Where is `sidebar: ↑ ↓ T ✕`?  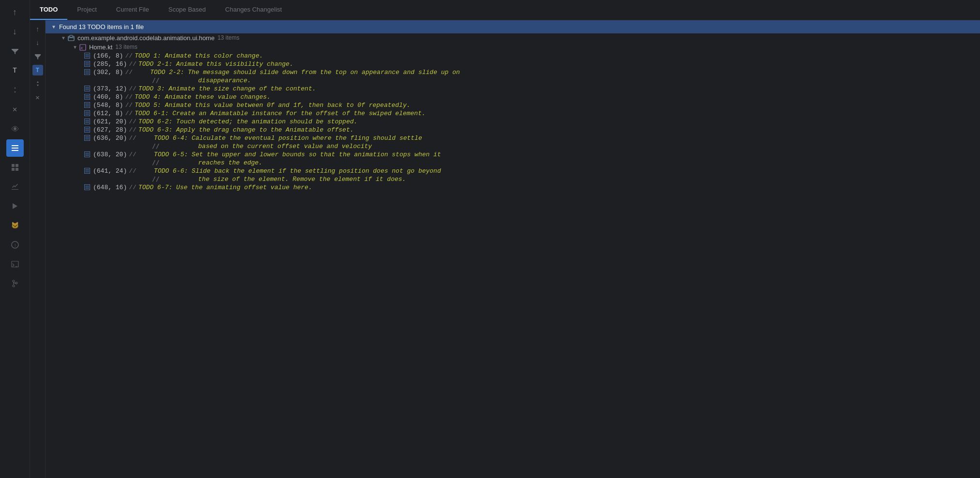
sidebar: ↑ ↓ T ✕ is located at coordinates (15, 239).